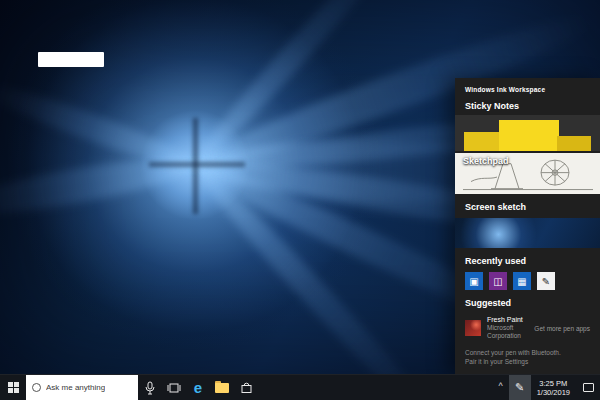 This screenshot has width=600, height=400. Describe the element at coordinates (198, 388) in the screenshot. I see `edge-icon: e` at that location.